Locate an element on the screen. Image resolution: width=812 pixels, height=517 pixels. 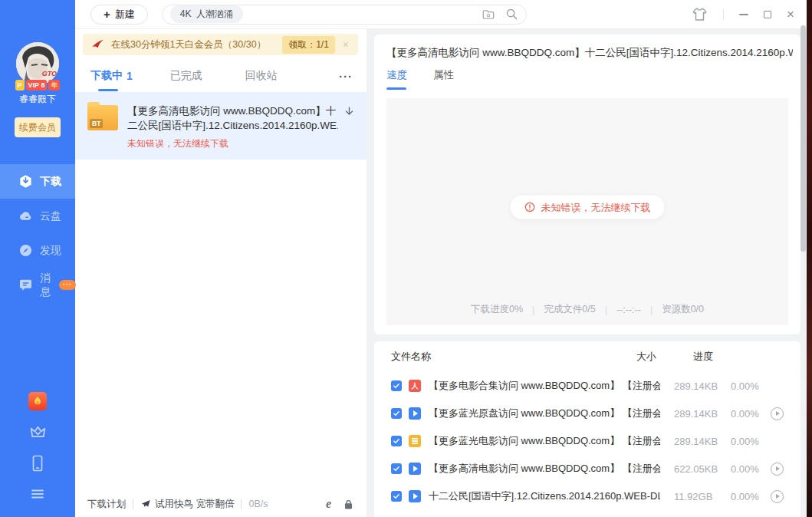
promo-text: 在线30分钟领1天白金会员（30/30） is located at coordinates (189, 44).